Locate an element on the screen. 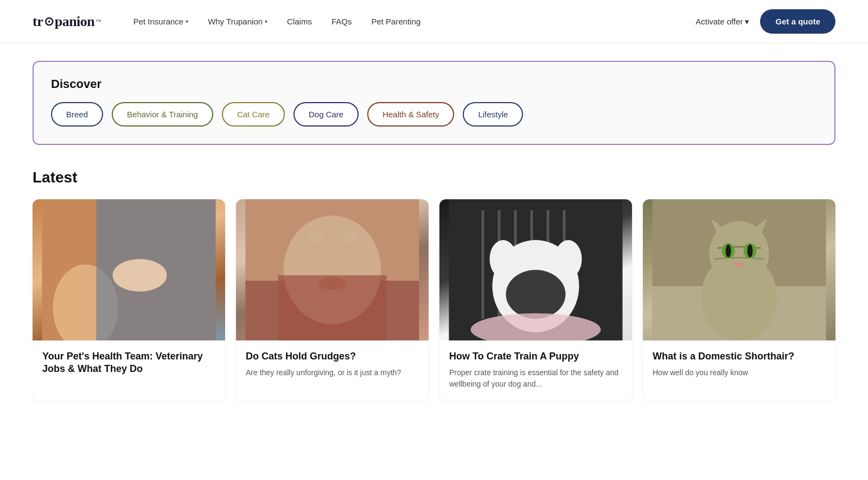 This screenshot has width=868, height=480. nav-pet-parenting: Pet Parenting is located at coordinates (396, 22).